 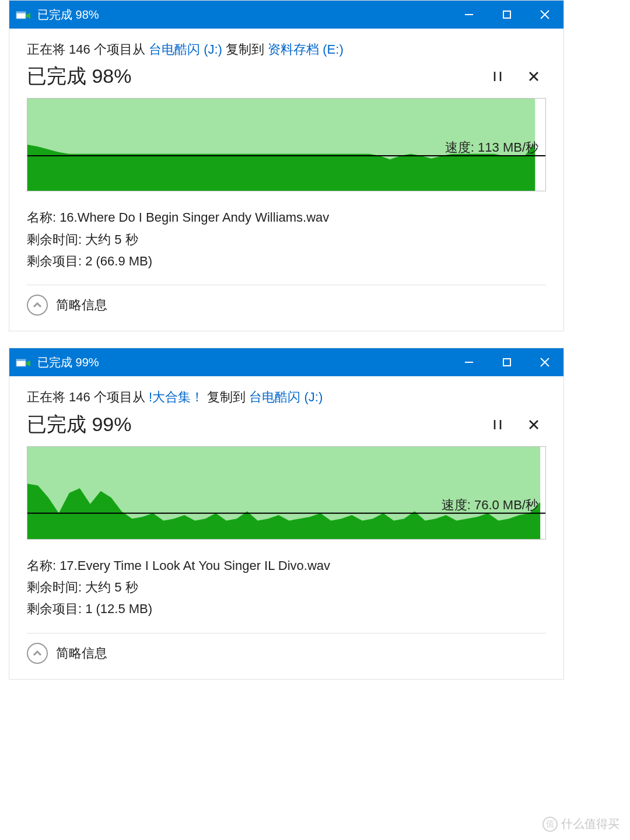 I want to click on copy-description: 正在将 146 个项目从 !大合集！ 复制到 台电酷闪 (J:), so click(x=286, y=397).